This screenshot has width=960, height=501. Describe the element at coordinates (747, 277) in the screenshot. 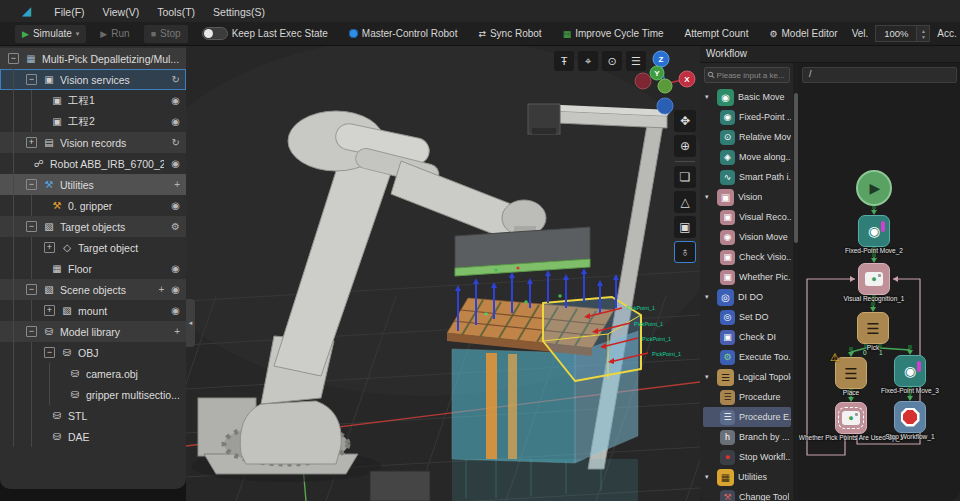

I see `wf-step-whether-pic: ▣Whether Pic...` at that location.